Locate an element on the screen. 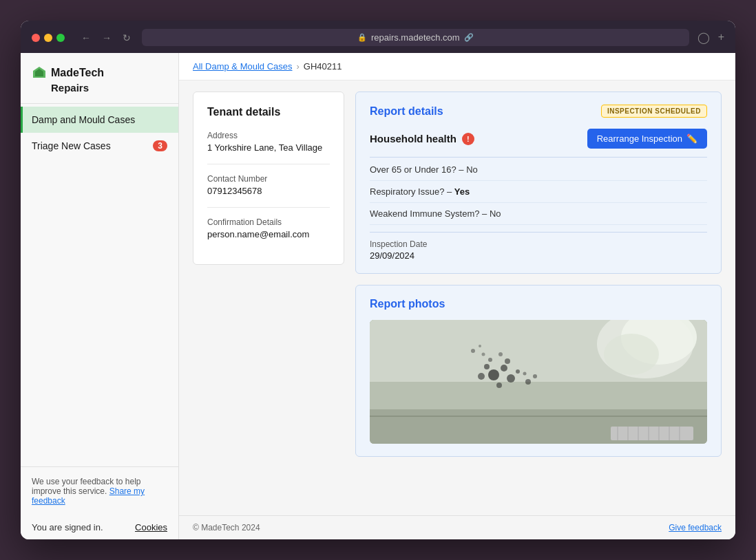 The width and height of the screenshot is (756, 560). minimize-button is located at coordinates (48, 38).